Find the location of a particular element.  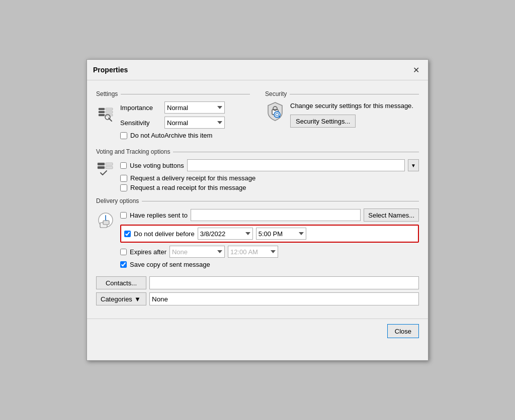

delivery-options: Have replies sent to Select Names... Do … is located at coordinates (270, 240).